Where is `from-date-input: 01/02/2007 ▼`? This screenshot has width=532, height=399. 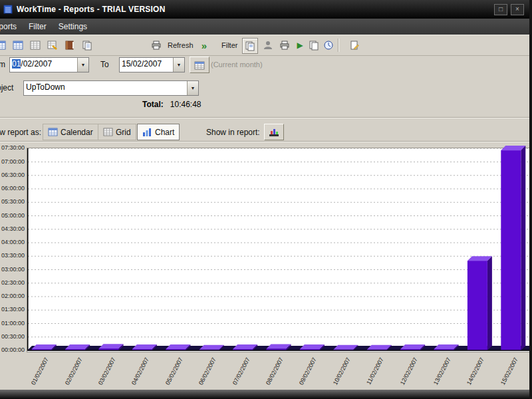 from-date-input: 01/02/2007 ▼ is located at coordinates (49, 65).